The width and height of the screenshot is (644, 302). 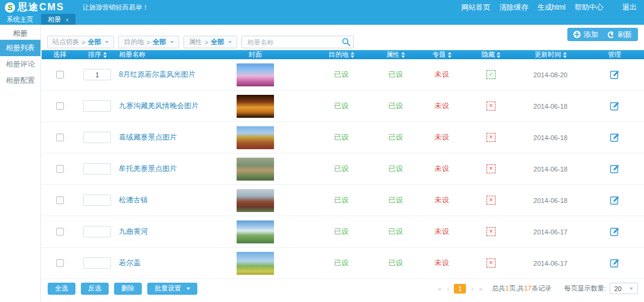 I want to click on album-cover-image-ancient-town-gate, so click(x=255, y=201).